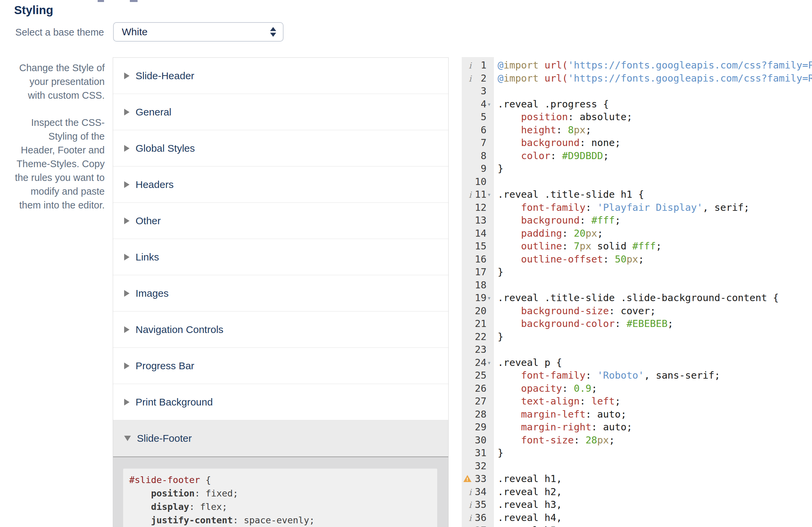 Image resolution: width=812 pixels, height=527 pixels. I want to click on line-number: 3, so click(480, 91).